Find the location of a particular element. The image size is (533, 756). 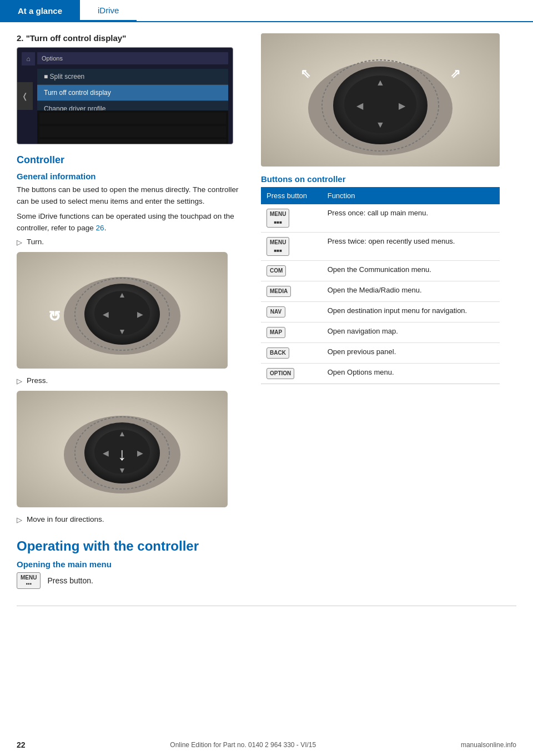

menu-items: ■ Split screen Turn off control display … is located at coordinates (133, 93).